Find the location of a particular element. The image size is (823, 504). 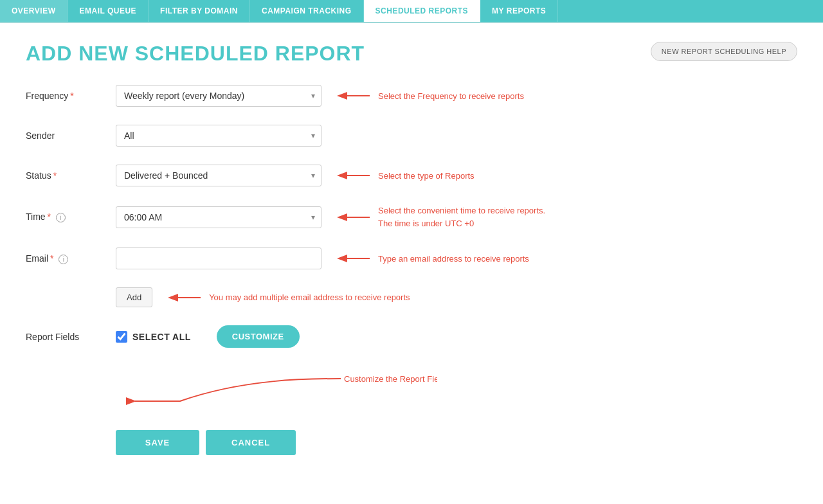

status-annotation-text: Select the type of Reports is located at coordinates (426, 176).